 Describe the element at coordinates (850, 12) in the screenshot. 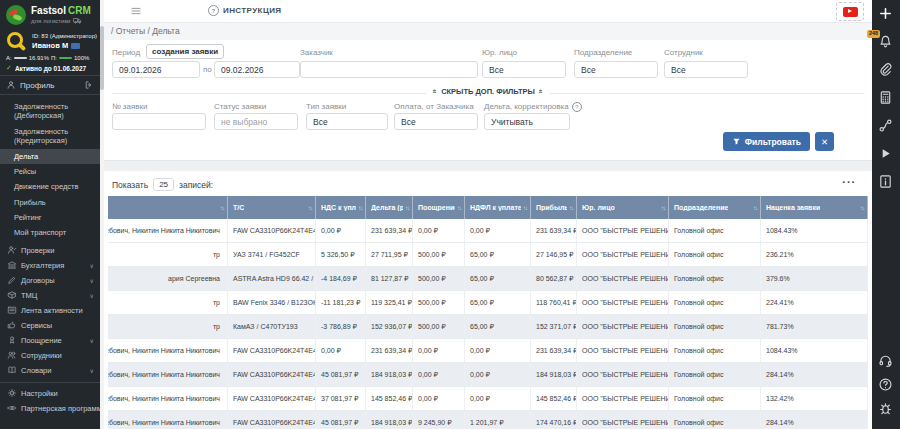

I see `youtube-button` at that location.